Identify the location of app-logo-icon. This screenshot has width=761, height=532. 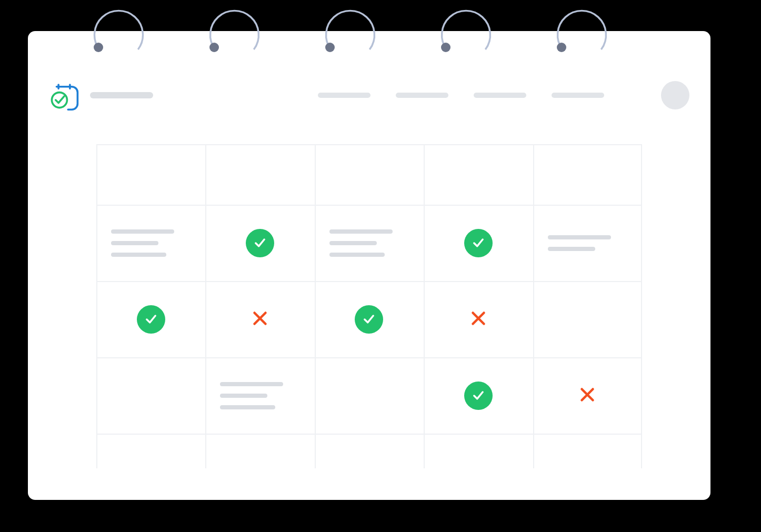
(64, 95).